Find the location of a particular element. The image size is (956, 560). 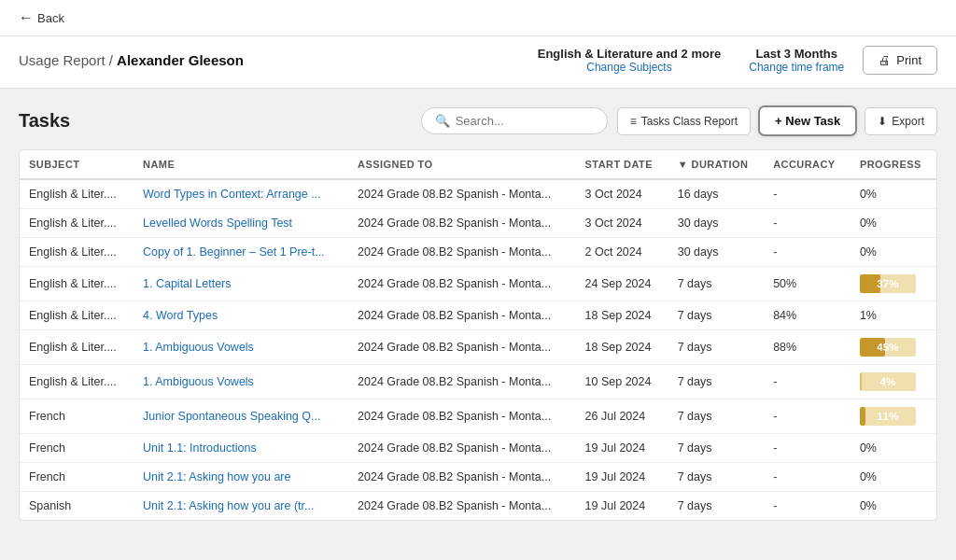

cell-name: 1. Capital Letters is located at coordinates (241, 284).